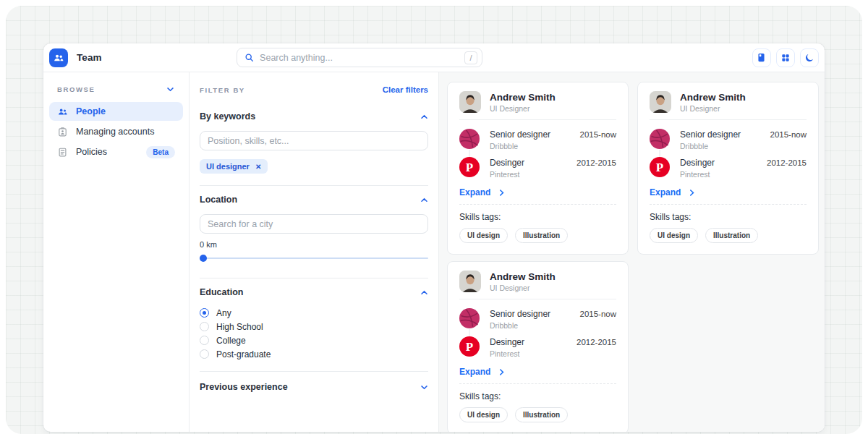  What do you see at coordinates (115, 132) in the screenshot?
I see `sidebar-item-label: Managing accounts` at bounding box center [115, 132].